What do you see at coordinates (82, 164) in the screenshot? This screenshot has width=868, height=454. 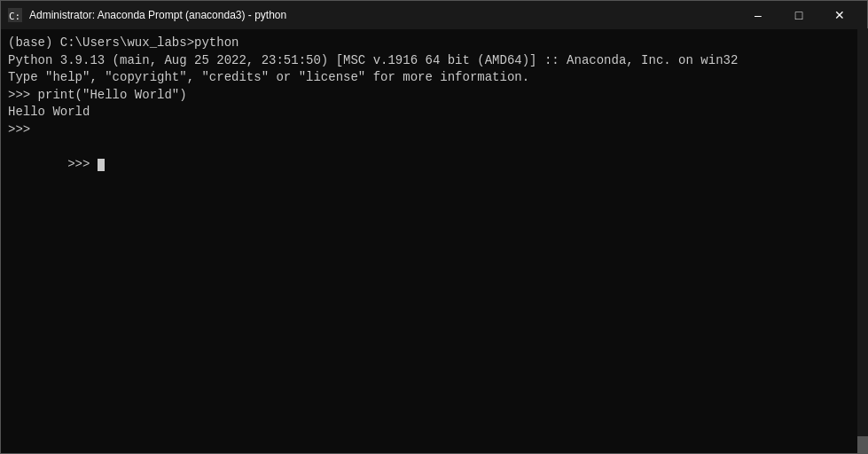 I see `terminal-prompt: >>>` at bounding box center [82, 164].